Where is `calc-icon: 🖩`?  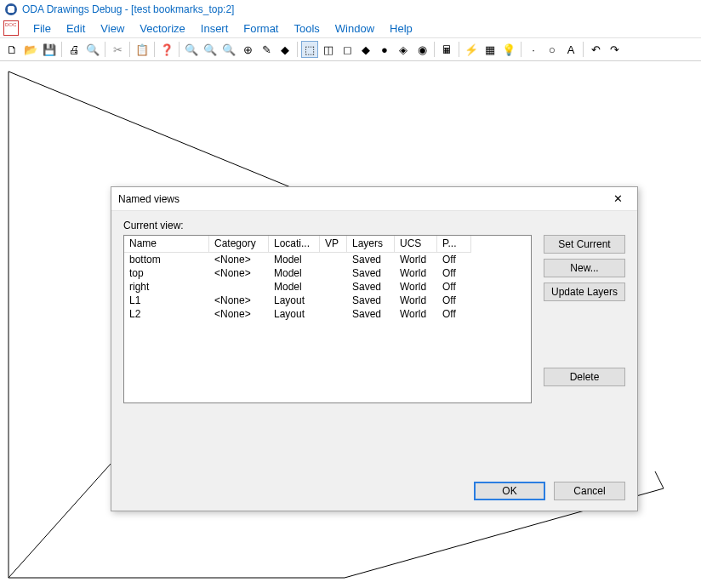
calc-icon: 🖩 is located at coordinates (447, 49).